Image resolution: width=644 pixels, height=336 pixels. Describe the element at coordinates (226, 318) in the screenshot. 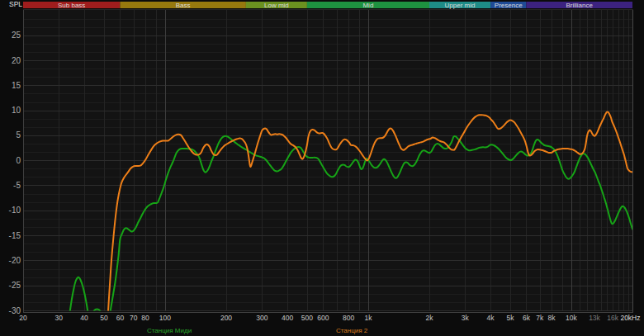

I see `svg-text: 200` at that location.